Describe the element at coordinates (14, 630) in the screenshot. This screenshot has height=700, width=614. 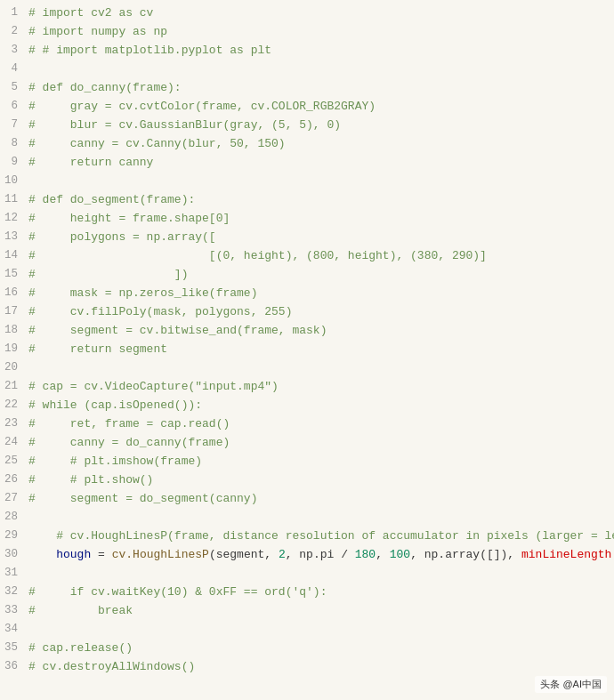
I see `line-number: 34` at that location.